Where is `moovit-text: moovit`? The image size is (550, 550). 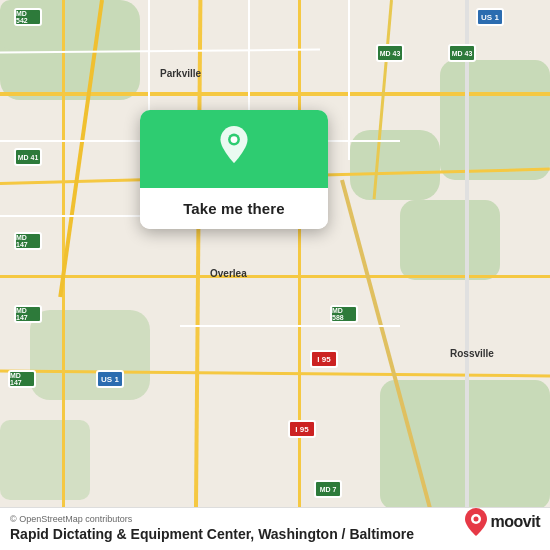 moovit-text: moovit is located at coordinates (516, 522).